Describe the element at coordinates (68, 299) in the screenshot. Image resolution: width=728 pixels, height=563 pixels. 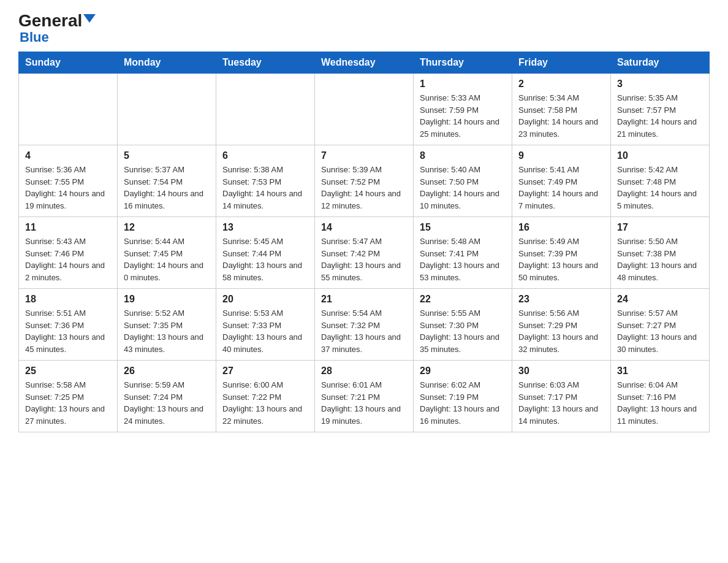
I see `day-number: 18` at that location.